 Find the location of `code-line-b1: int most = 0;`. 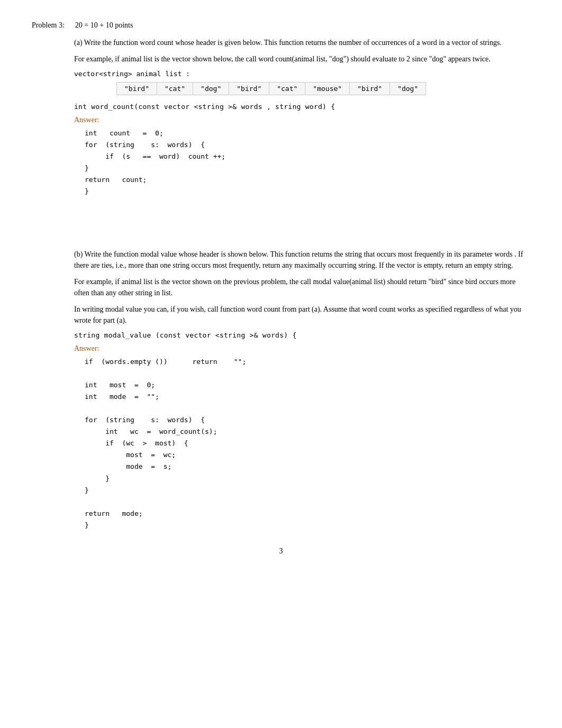

code-line-b1: int most = 0; is located at coordinates (307, 385).